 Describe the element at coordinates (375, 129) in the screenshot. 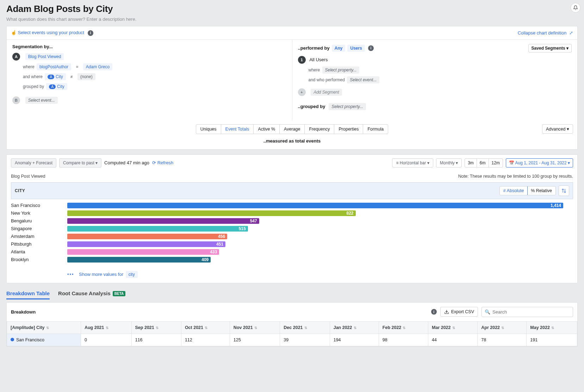

I see `measure-tab: Formula` at that location.